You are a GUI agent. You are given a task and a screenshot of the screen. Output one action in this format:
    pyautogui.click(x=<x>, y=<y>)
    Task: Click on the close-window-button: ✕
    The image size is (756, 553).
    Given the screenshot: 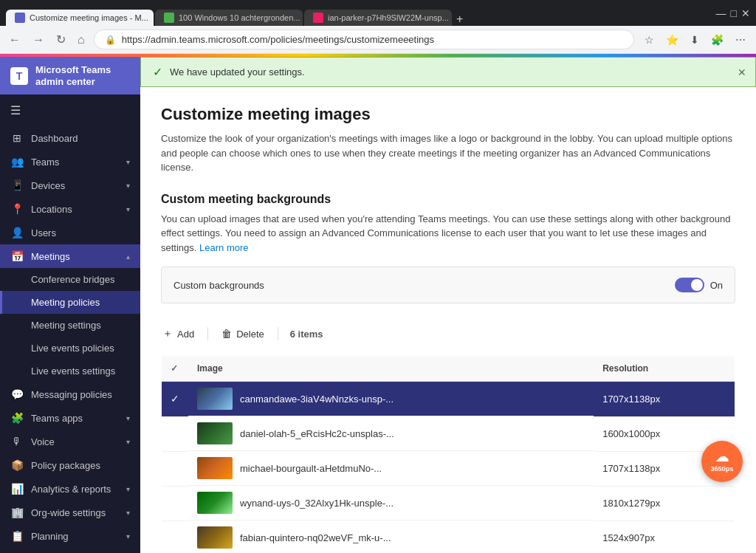 What is the action you would take?
    pyautogui.click(x=746, y=13)
    